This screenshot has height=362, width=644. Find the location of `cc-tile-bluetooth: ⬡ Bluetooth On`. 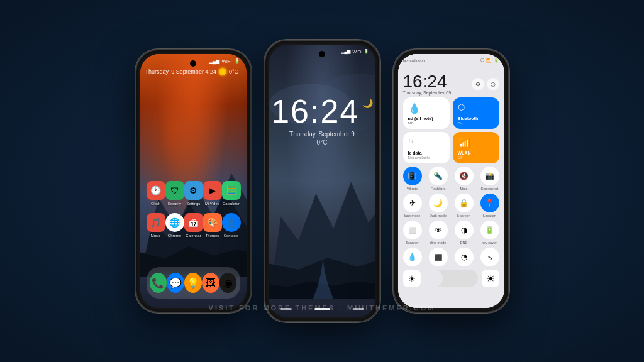

cc-tile-bluetooth: ⬡ Bluetooth On is located at coordinates (476, 113).